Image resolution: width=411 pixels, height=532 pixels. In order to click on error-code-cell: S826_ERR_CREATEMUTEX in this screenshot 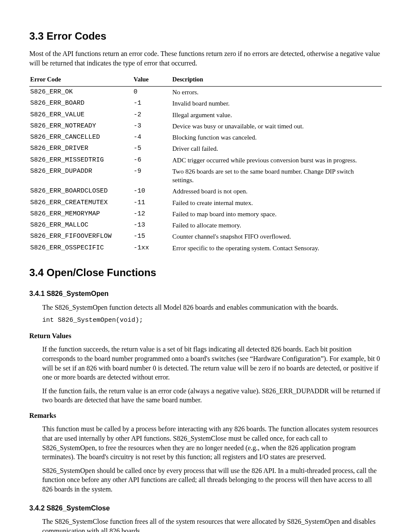, I will do `click(81, 203)`.